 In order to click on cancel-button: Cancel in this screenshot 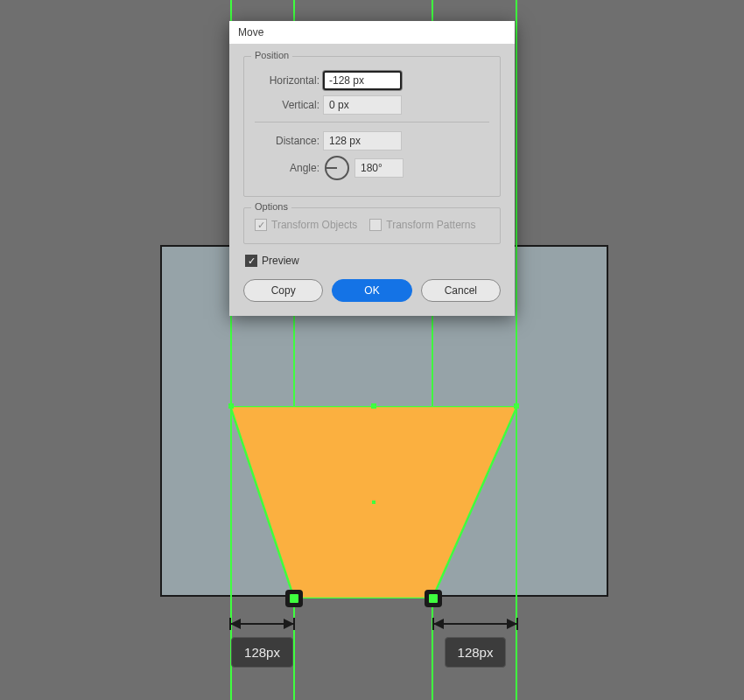, I will do `click(460, 290)`.